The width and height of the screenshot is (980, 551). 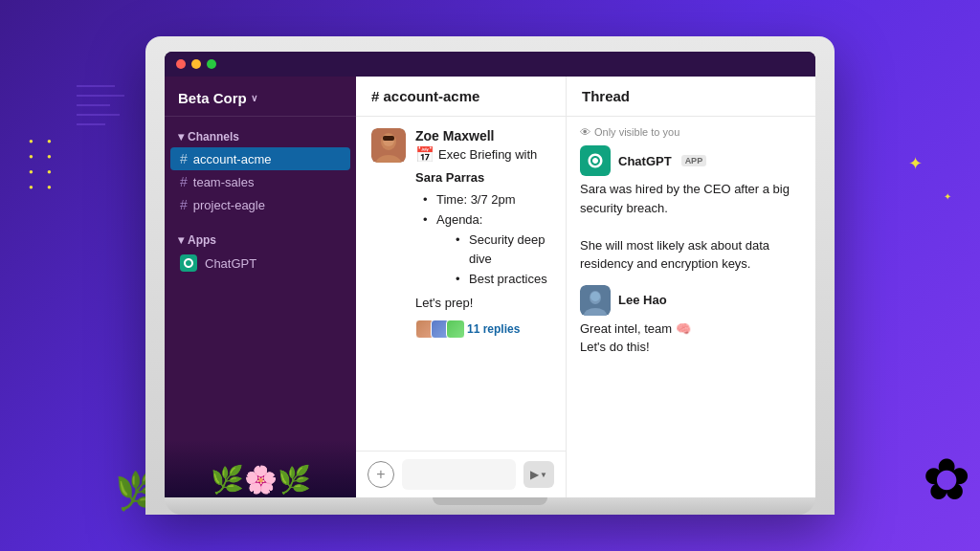 What do you see at coordinates (260, 97) in the screenshot?
I see `sidebar-header: Beta Corp ∨` at bounding box center [260, 97].